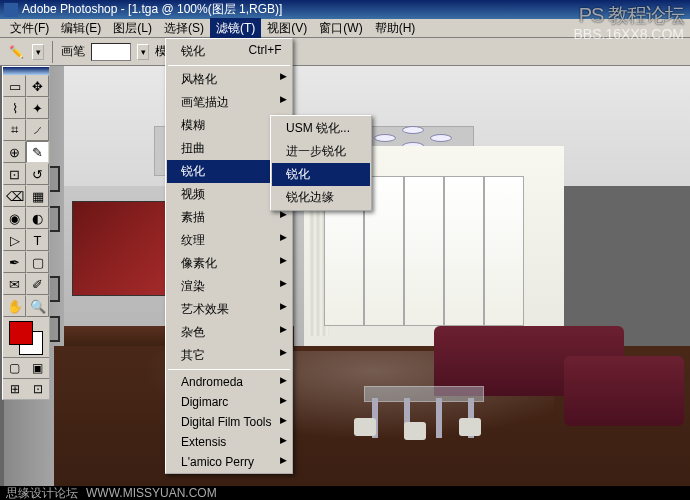 This screenshot has height=500, width=690. Describe the element at coordinates (26, 71) in the screenshot. I see `toolbox-titlebar` at that location.